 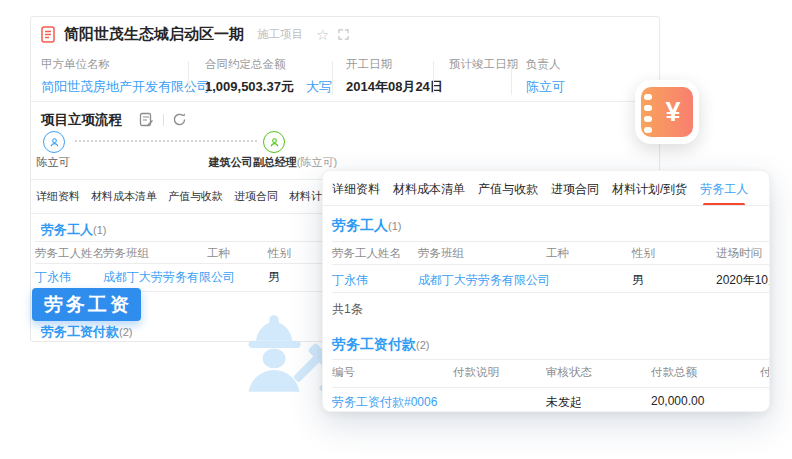 I want to click on panel-payments-section-title: 劳务工资付款(2), so click(x=380, y=345).